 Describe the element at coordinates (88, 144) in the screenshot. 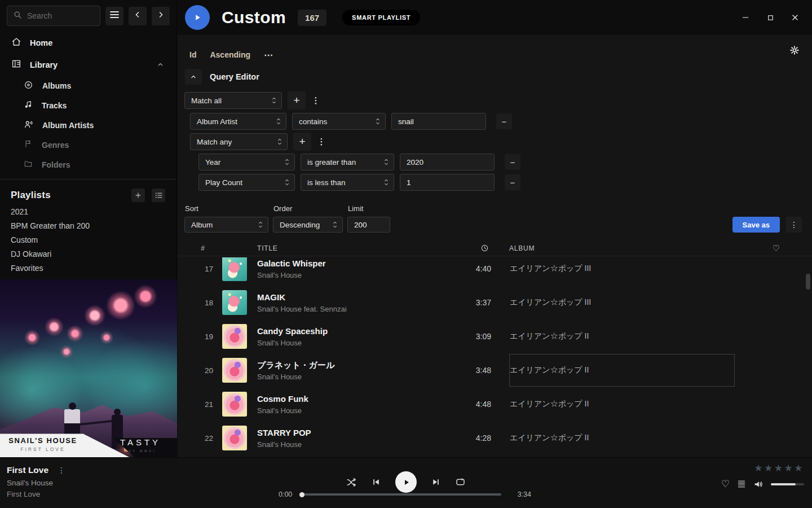

I see `sidebar-item-genres: Genres` at that location.